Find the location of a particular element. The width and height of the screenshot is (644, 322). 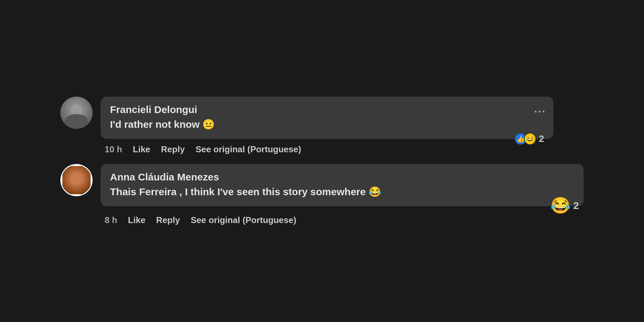

like-button-2: Like is located at coordinates (137, 220).